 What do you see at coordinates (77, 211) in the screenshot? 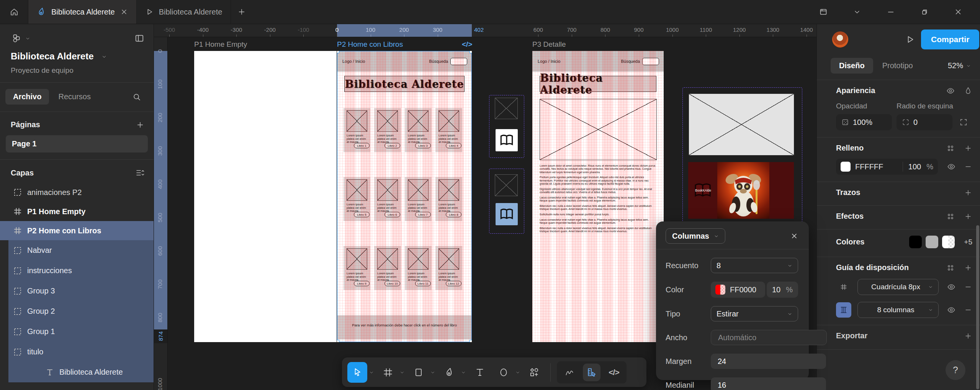
I see `layer-item-p1-home-empty: P1 Home Empty` at bounding box center [77, 211].